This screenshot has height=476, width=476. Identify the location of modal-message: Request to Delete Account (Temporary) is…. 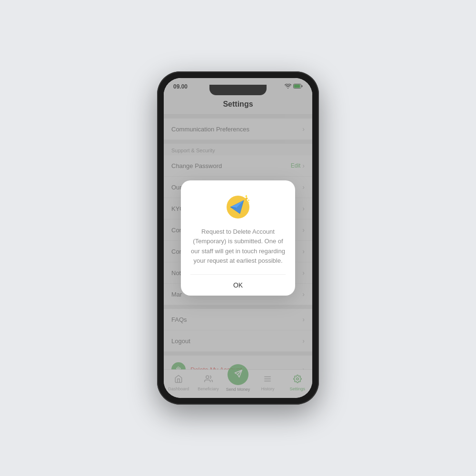
(238, 247).